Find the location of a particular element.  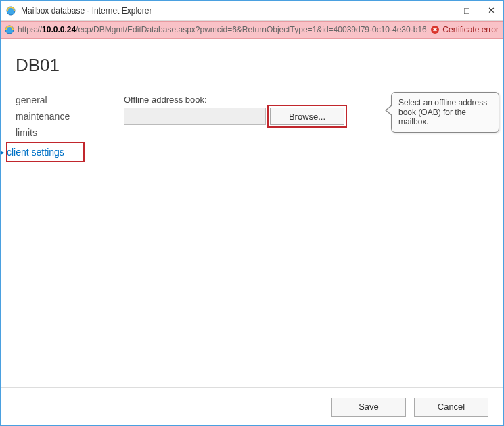

sidebar-item-label: client settings is located at coordinates (35, 152).